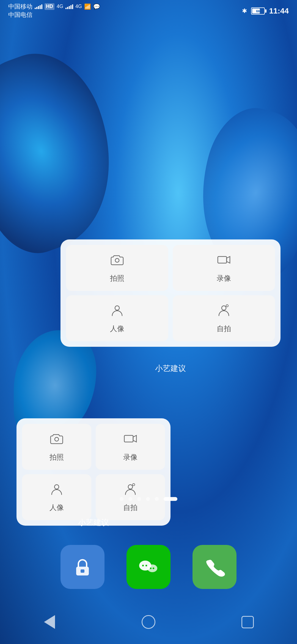 The height and width of the screenshot is (644, 297). Describe the element at coordinates (79, 7) in the screenshot. I see `4g-badge-2: 4G` at that location.